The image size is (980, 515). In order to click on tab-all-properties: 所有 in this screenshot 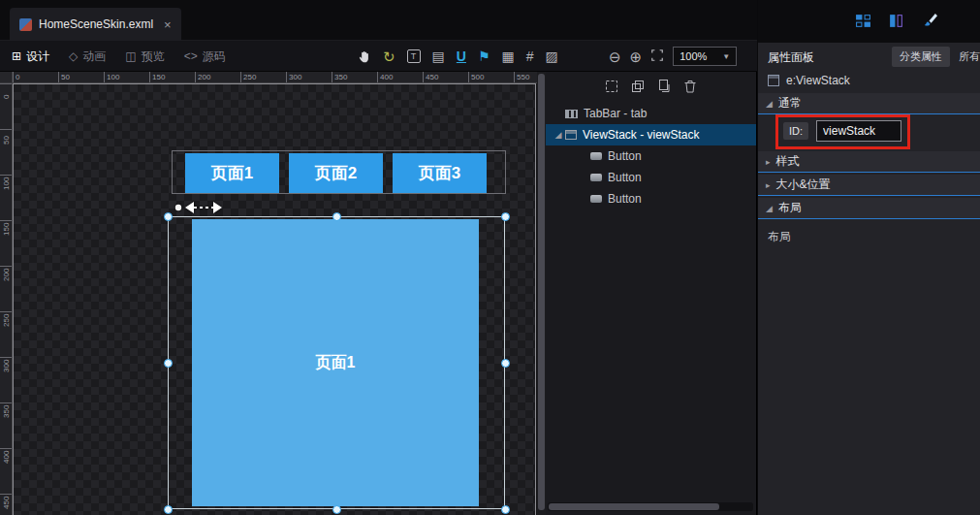, I will do `click(969, 56)`.